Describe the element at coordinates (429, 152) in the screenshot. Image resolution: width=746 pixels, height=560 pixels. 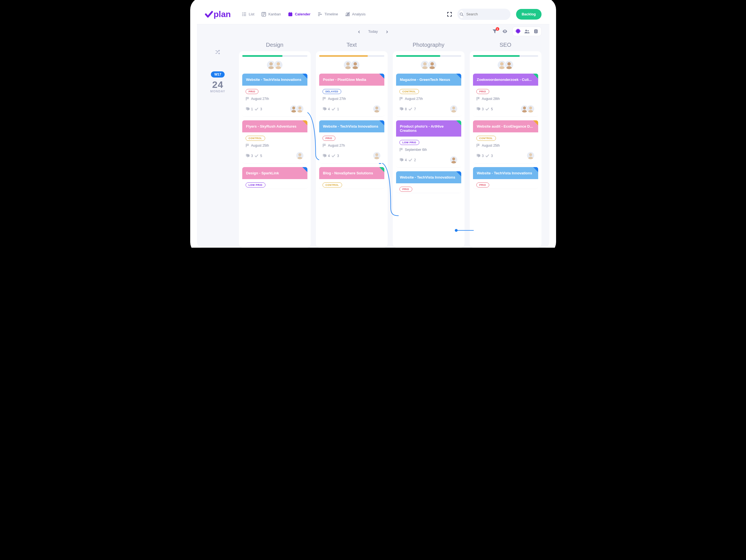
I see `card-body: LOW PRIOSeptember 6th42` at that location.